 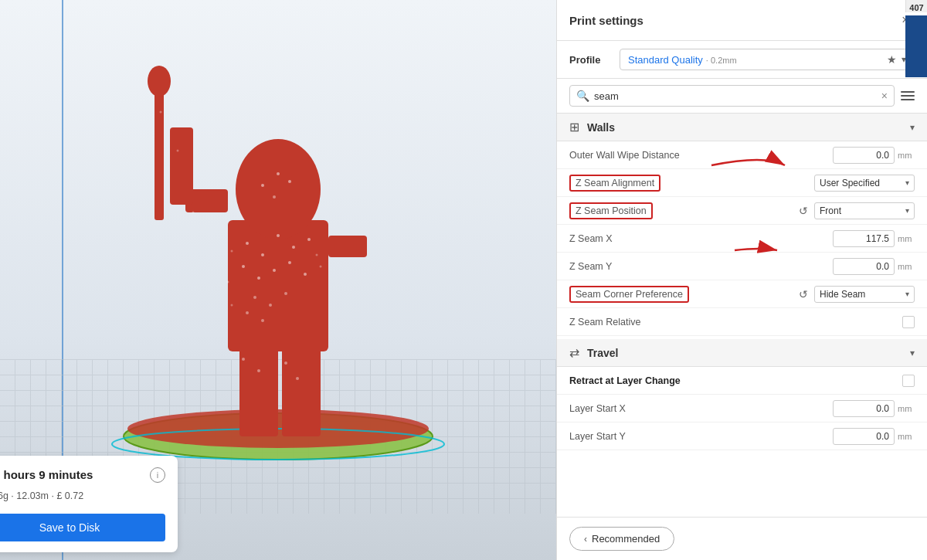 What do you see at coordinates (701, 409) in the screenshot?
I see `layer-start-x-label: Layer Start X` at bounding box center [701, 409].